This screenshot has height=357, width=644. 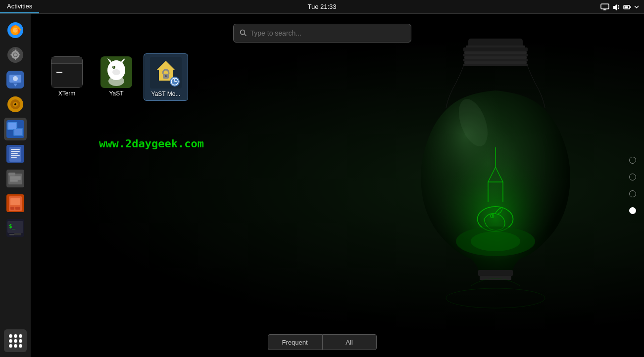 I want to click on tab-all: All, so click(x=349, y=342).